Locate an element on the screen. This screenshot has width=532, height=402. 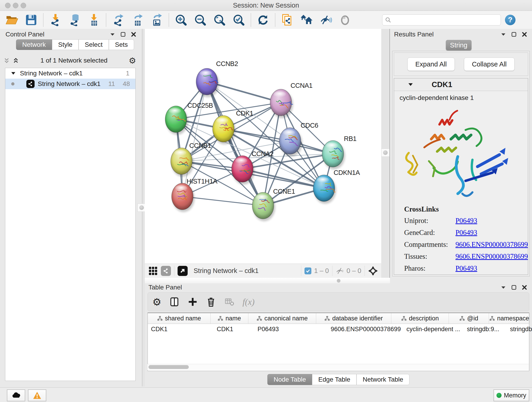
search-field is located at coordinates (442, 20).